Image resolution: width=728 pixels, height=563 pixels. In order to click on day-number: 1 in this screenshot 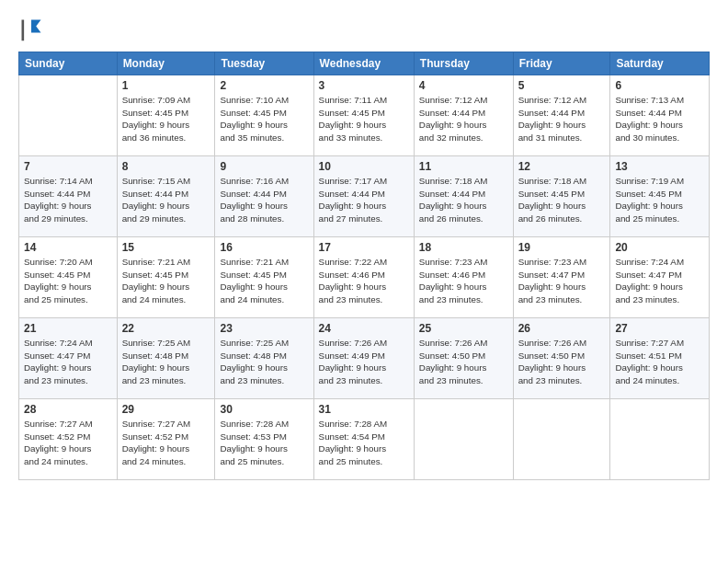, I will do `click(166, 86)`.